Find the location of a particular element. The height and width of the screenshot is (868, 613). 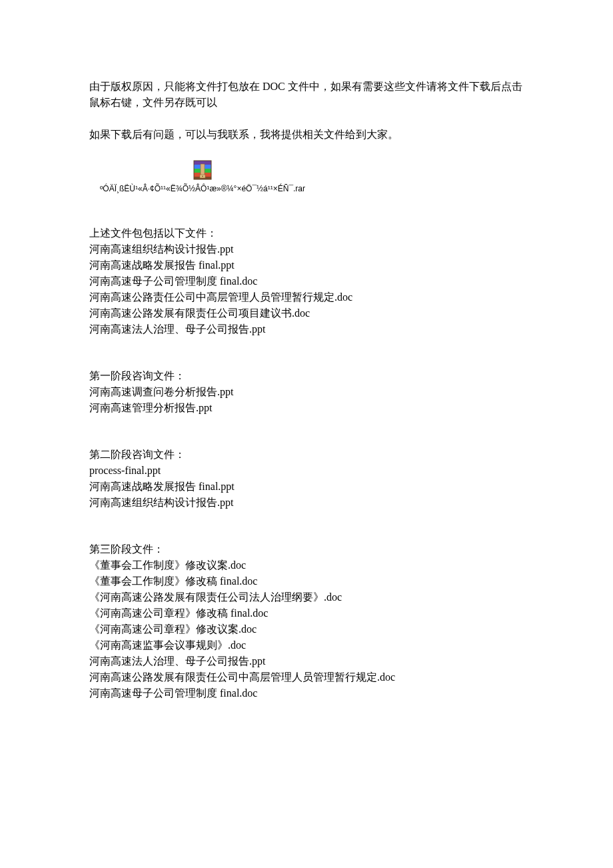

section-phase1-file-list: 河南高速调查问卷分析报告.ppt 河南高速管理分析报告.ppt is located at coordinates (308, 400).